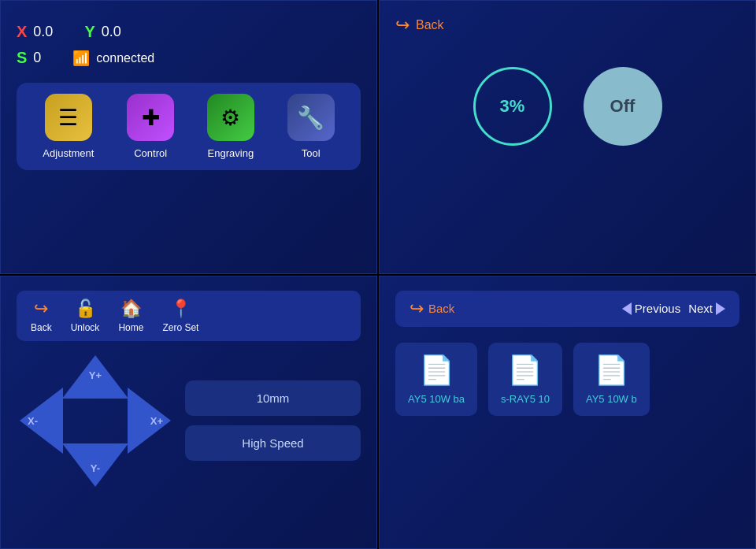 The height and width of the screenshot is (549, 756). I want to click on s-wifi-row: S 0 📶 connected, so click(189, 58).